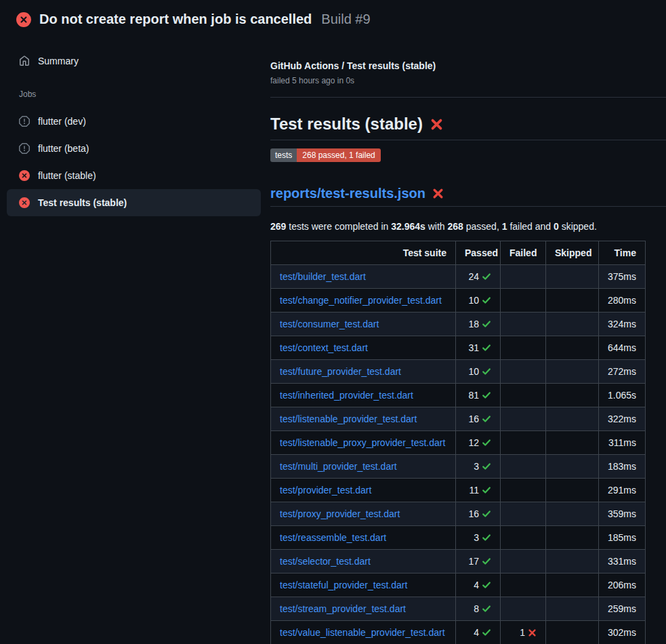 This screenshot has height=644, width=666. I want to click on column-header: Passed, so click(478, 254).